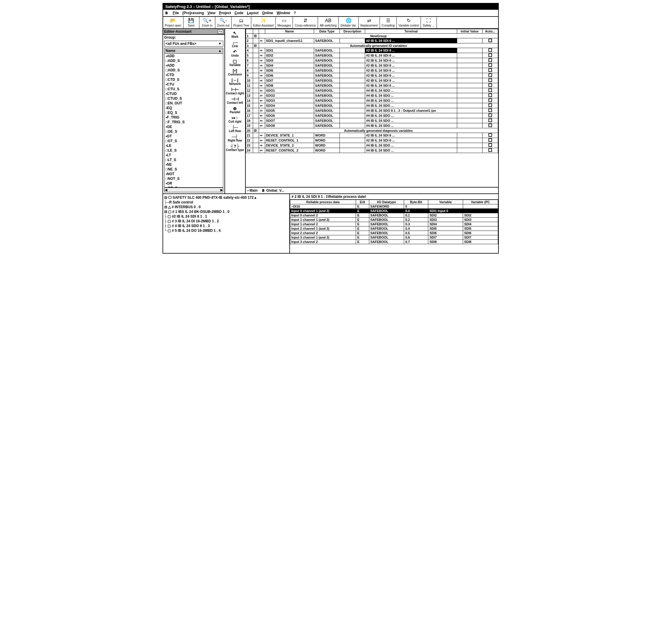 This screenshot has height=644, width=661. I want to click on io-col: Reliable process data, so click(323, 202).